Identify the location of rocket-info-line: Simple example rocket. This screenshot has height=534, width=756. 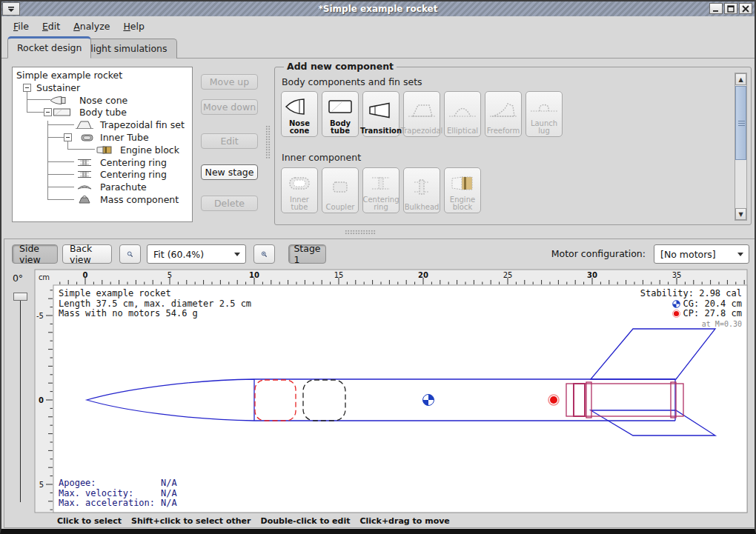
(155, 294).